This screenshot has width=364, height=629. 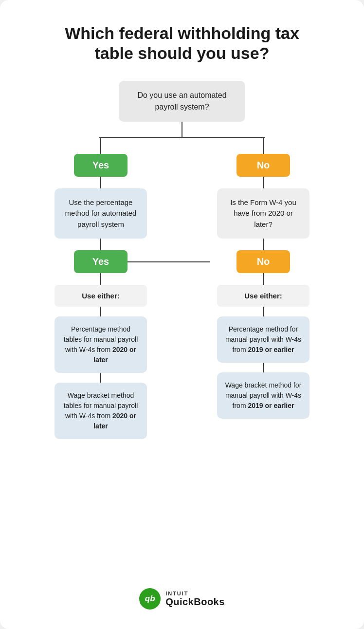 I want to click on yes-button-1: Yes, so click(x=101, y=166).